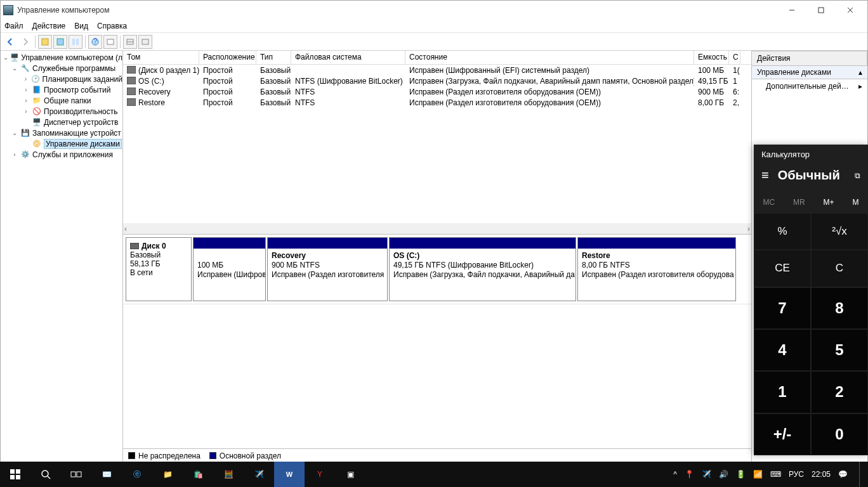  I want to click on calc-key: 4, so click(782, 350).